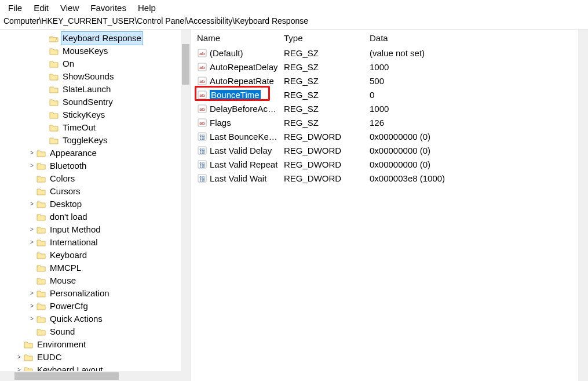  I want to click on value-name: AutoRepeatDelay, so click(244, 67).